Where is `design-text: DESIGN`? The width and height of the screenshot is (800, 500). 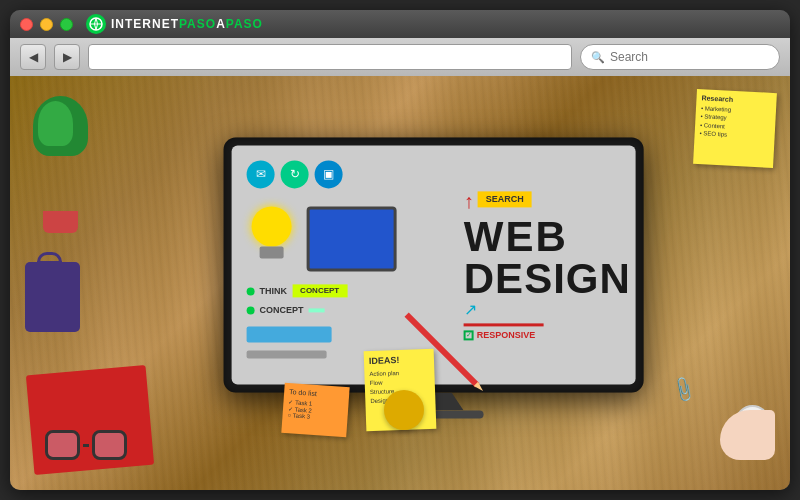 design-text: DESIGN is located at coordinates (548, 279).